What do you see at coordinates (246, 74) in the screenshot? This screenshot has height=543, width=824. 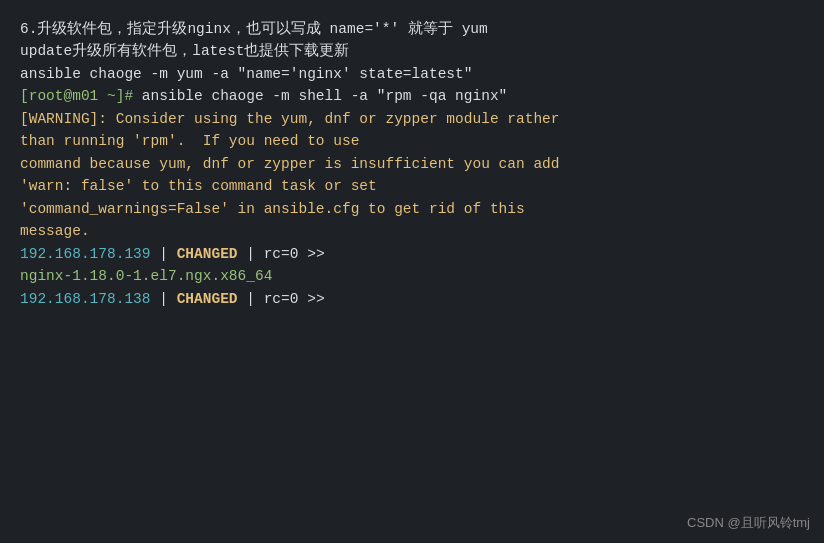 I see `terminal-text: ansible chaoge -m yum -a "name='nginx' s…` at bounding box center [246, 74].